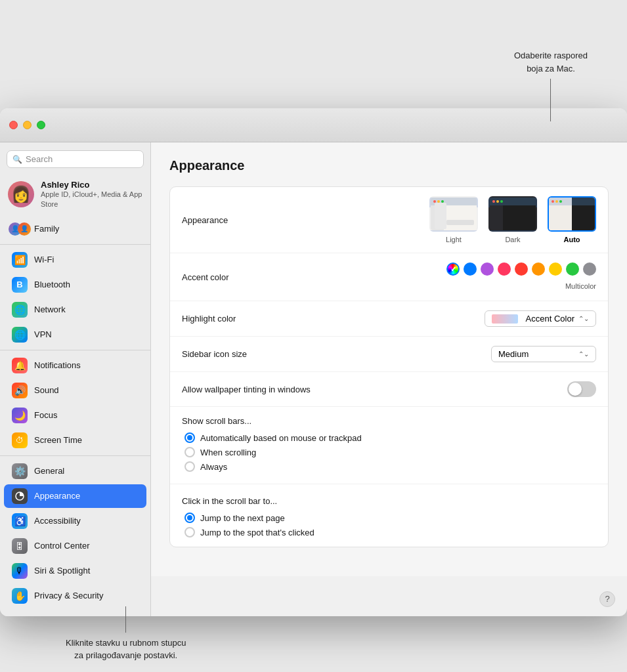 The width and height of the screenshot is (627, 672). Describe the element at coordinates (57, 496) in the screenshot. I see `sidebar-item-appearance-label: Appearance` at that location.